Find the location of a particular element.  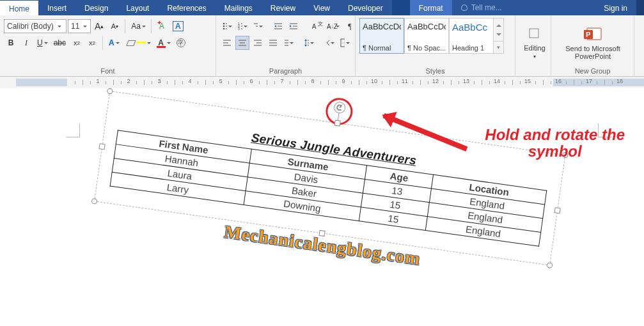

borders-button is located at coordinates (345, 43).